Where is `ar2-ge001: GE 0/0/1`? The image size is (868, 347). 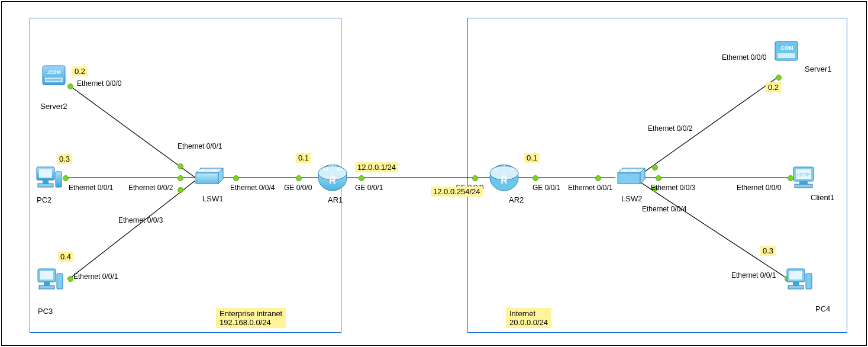
ar2-ge001: GE 0/0/1 is located at coordinates (547, 188).